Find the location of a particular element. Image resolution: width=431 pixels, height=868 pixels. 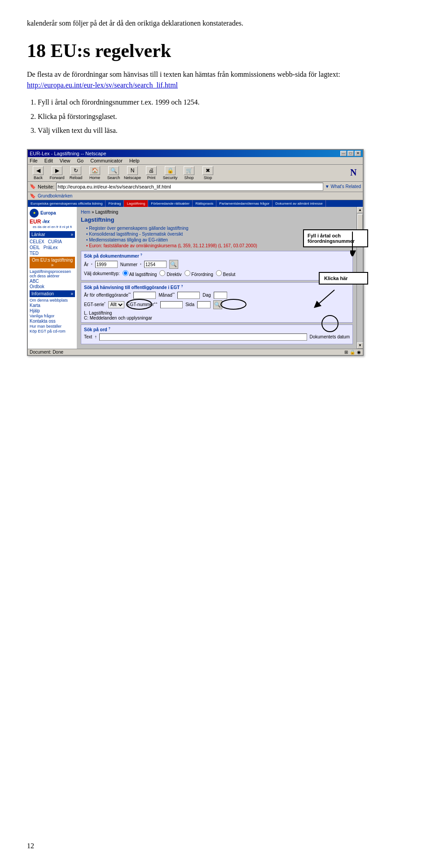

sidebar-karta: Karta is located at coordinates (52, 305).